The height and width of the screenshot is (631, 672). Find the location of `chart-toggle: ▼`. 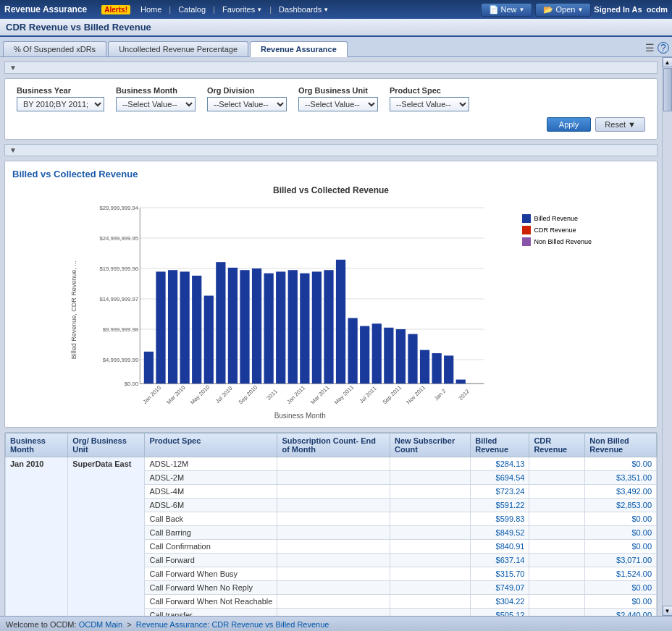

chart-toggle: ▼ is located at coordinates (331, 151).